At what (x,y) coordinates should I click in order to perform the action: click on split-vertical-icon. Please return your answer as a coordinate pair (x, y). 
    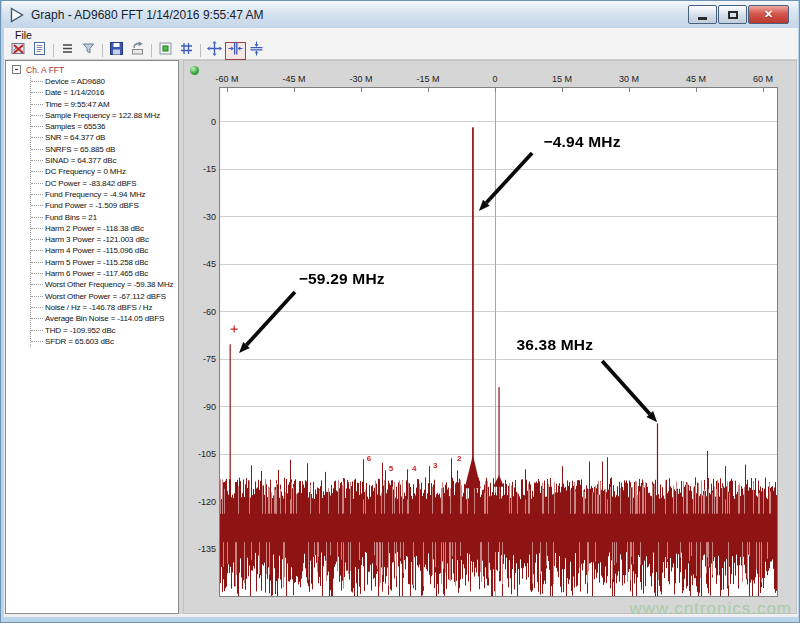
    Looking at the image, I should click on (236, 50).